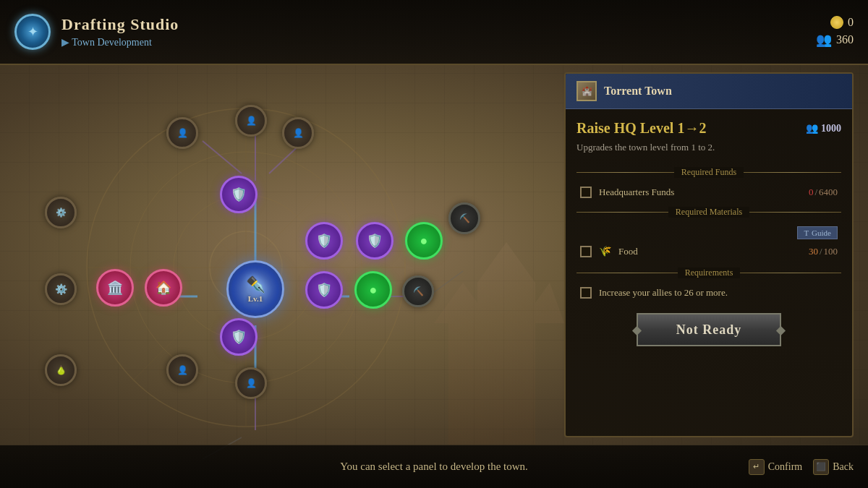 Image resolution: width=868 pixels, height=488 pixels. I want to click on not-ready-label: Not Ready, so click(709, 330).